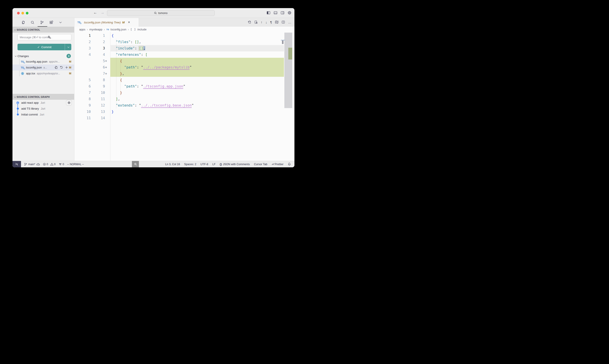 The width and height of the screenshot is (609, 364). Describe the element at coordinates (18, 13) in the screenshot. I see `close-window-button` at that location.